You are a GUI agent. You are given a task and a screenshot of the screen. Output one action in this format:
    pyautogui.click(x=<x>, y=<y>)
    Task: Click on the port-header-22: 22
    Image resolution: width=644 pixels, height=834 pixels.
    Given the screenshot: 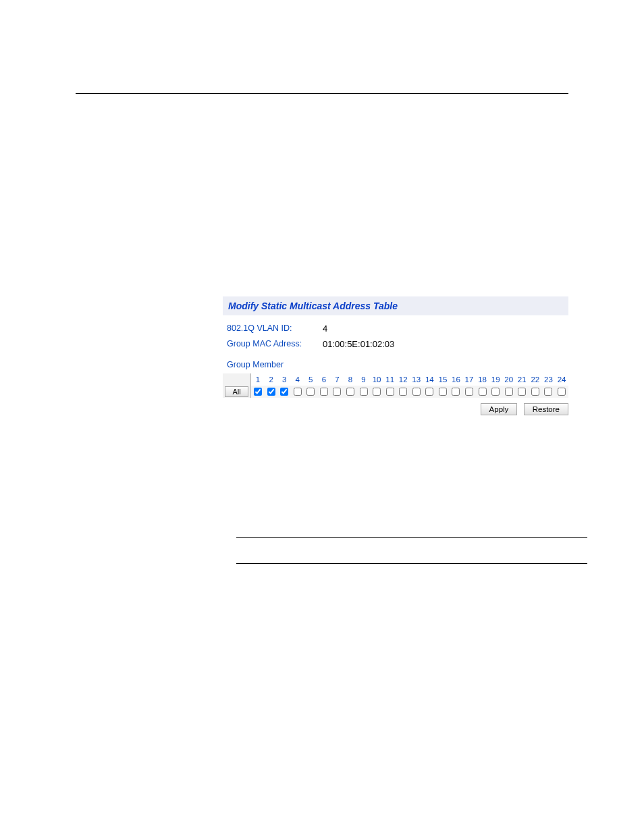 What is the action you would take?
    pyautogui.click(x=535, y=380)
    